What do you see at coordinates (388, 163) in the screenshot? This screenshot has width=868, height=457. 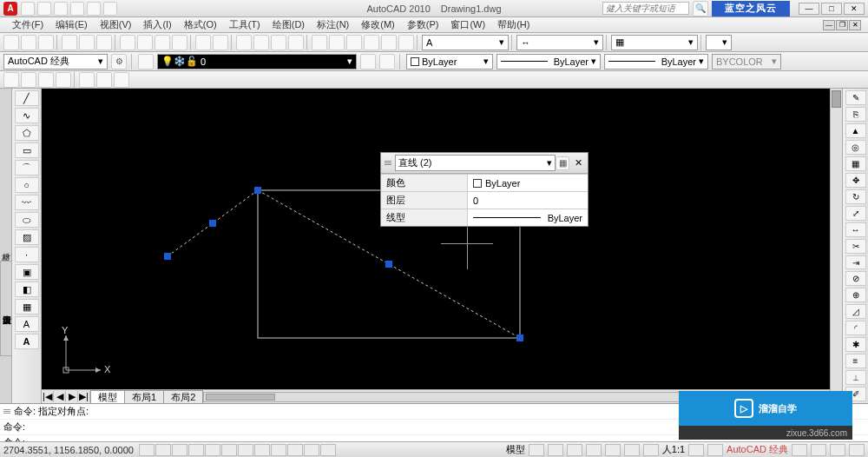 I see `qp-grip-icon` at bounding box center [388, 163].